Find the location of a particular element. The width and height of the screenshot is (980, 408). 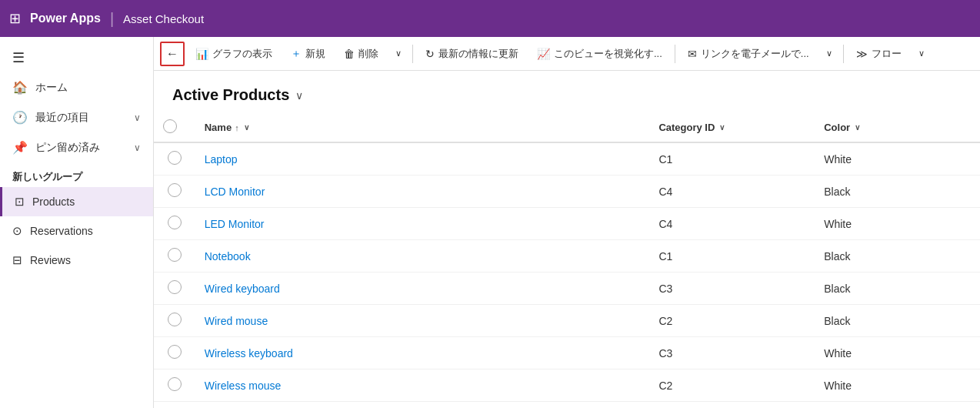

pin-icon: 📌 is located at coordinates (20, 148).